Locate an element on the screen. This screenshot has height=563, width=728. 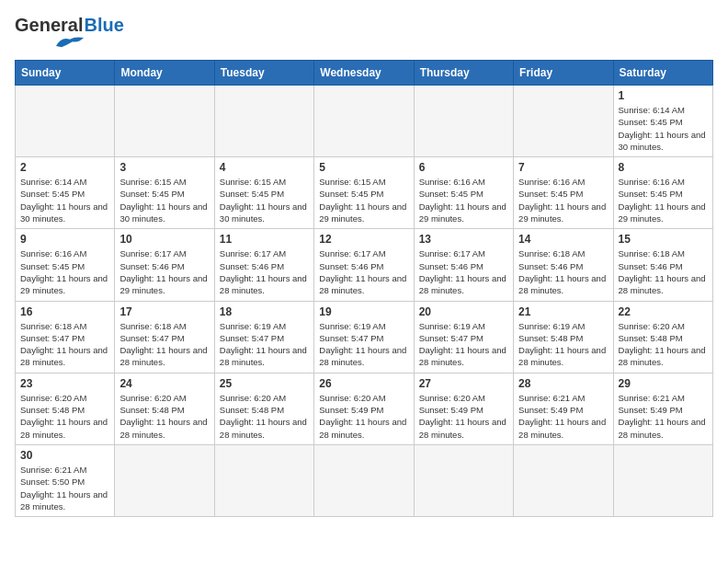
calendar-cell: 2Sunrise: 6:14 AMSunset: 5:45 PMDaylight… is located at coordinates (65, 193).